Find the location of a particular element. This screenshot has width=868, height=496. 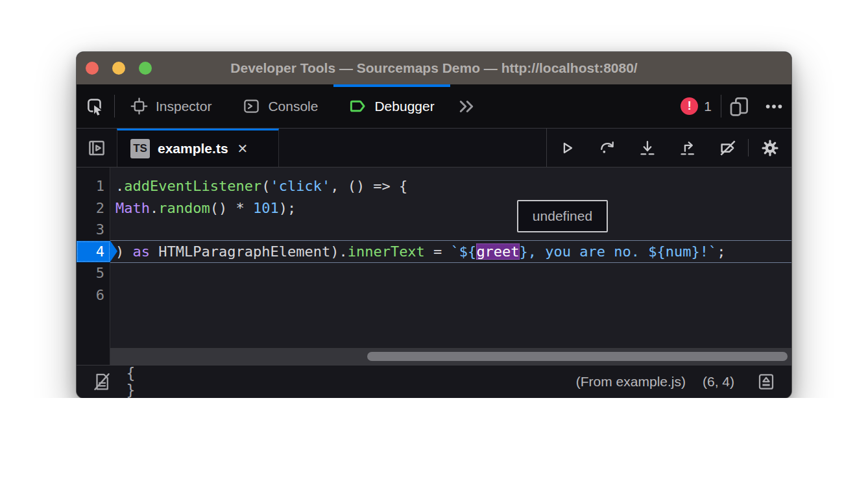

pick-element-button is located at coordinates (95, 106).